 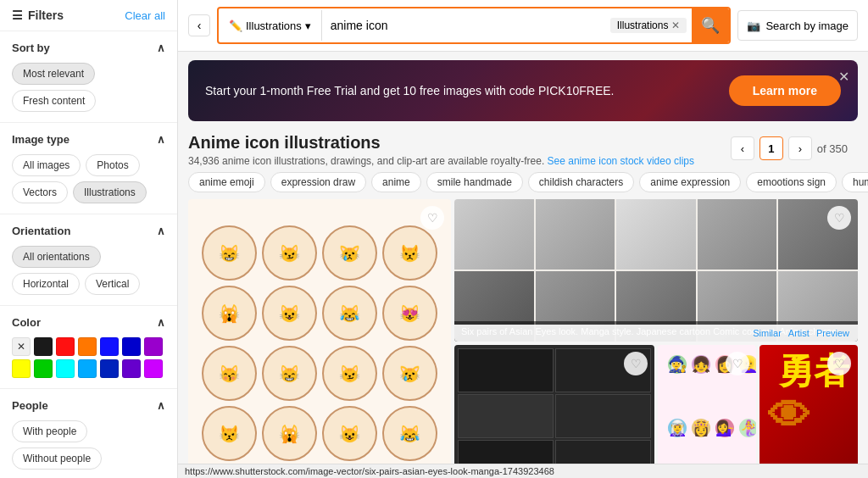 I want to click on char-circle-2: 👧, so click(x=701, y=364).